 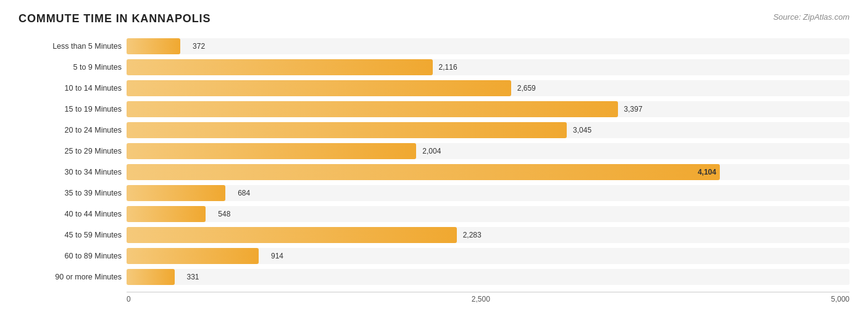 What do you see at coordinates (424, 172) in the screenshot?
I see `bar-fill: 4,104` at bounding box center [424, 172].